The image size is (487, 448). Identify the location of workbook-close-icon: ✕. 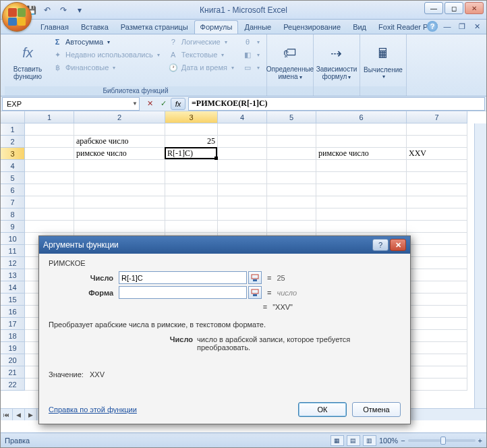
(477, 26).